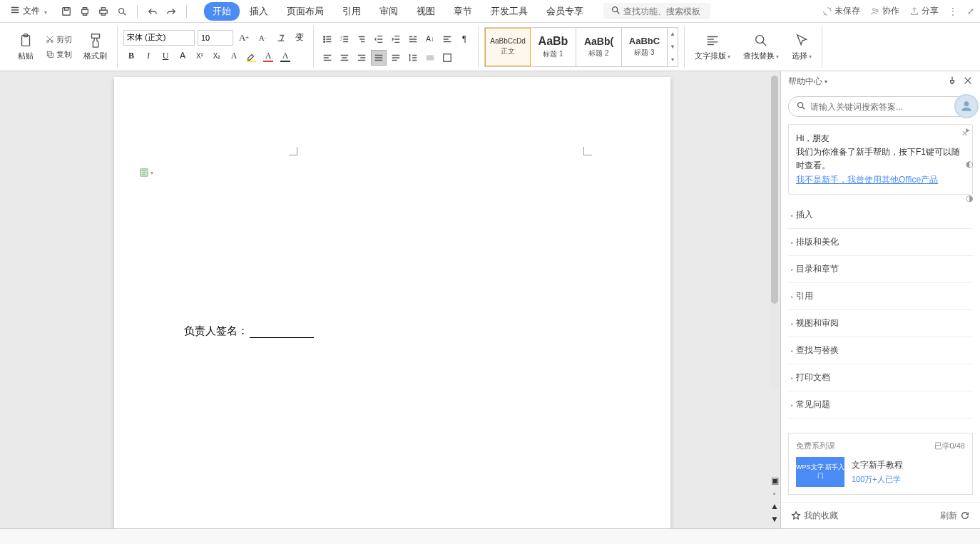 This screenshot has height=544, width=980. What do you see at coordinates (200, 56) in the screenshot?
I see `superscript-icon: X²` at bounding box center [200, 56].